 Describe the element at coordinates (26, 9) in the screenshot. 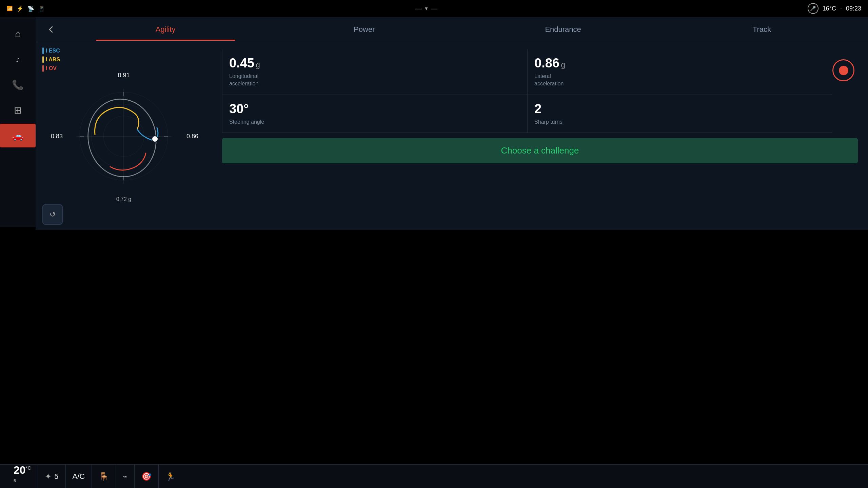

I see `status-left: 📶 ⚡ 📡 📱` at that location.